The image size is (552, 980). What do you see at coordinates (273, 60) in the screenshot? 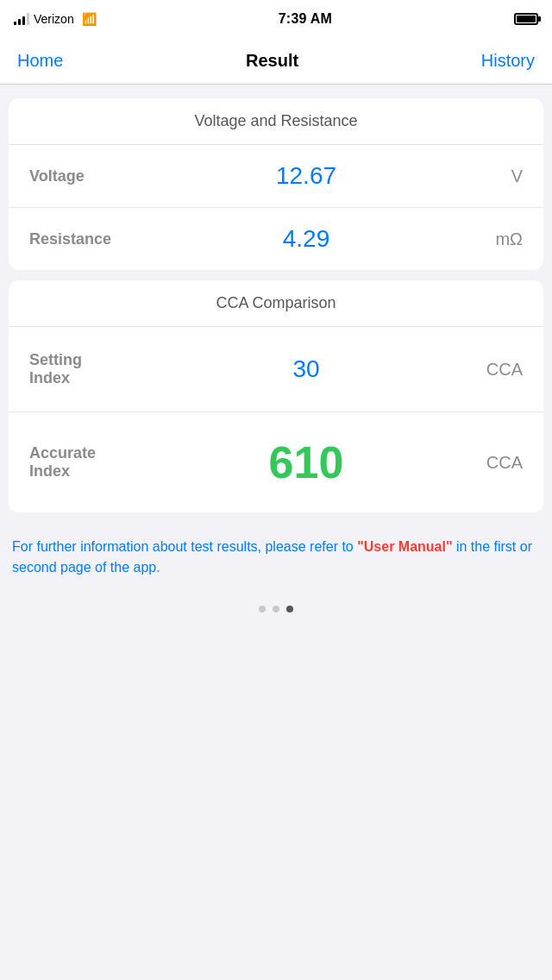
I see `page-title: Result` at bounding box center [273, 60].